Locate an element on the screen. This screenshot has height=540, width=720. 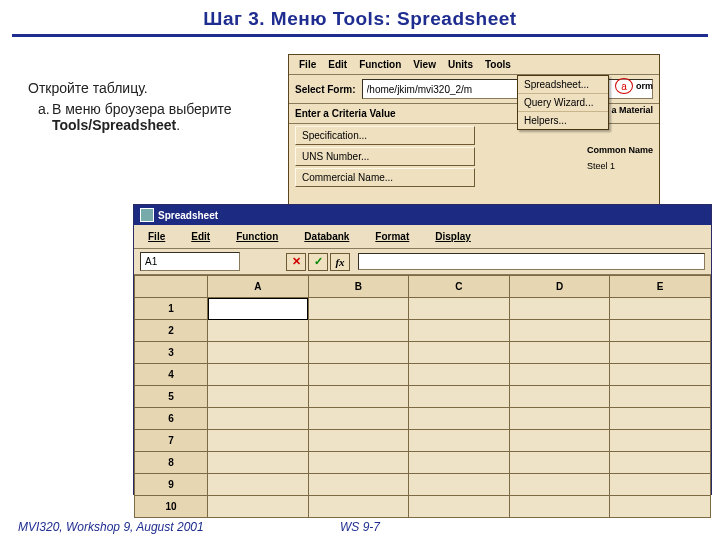
dropdown-helpers: Helpers... is located at coordinates (563, 120).